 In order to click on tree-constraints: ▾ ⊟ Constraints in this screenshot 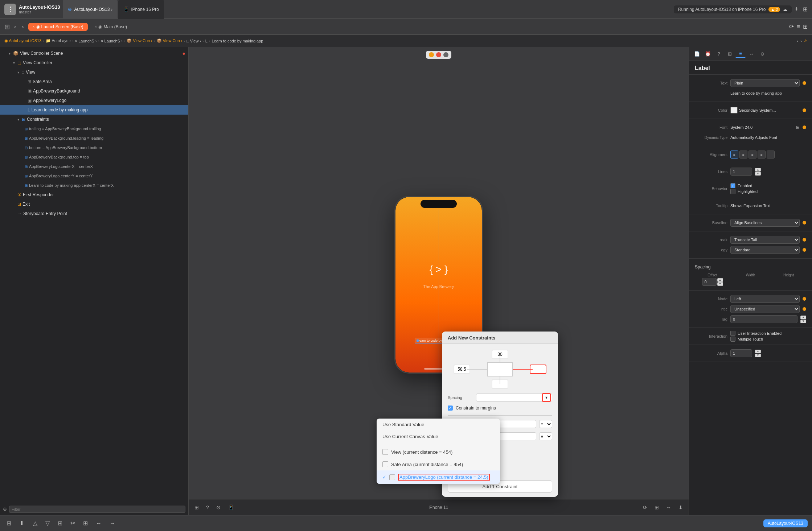, I will do `click(94, 119)`.